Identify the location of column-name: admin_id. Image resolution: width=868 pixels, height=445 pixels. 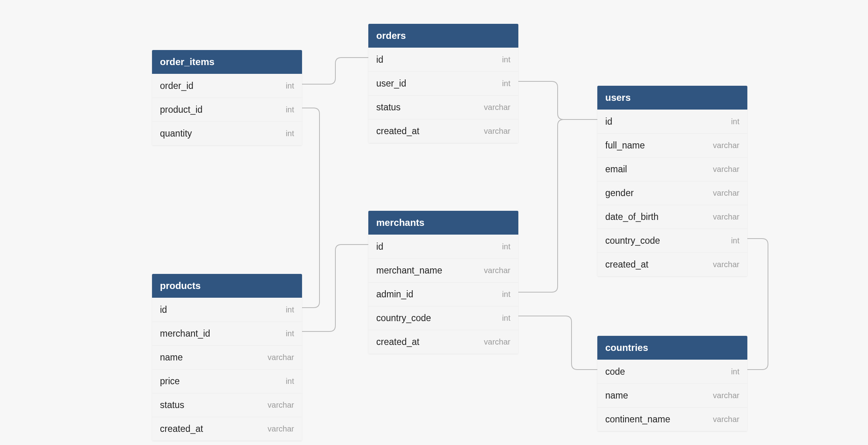
(395, 295).